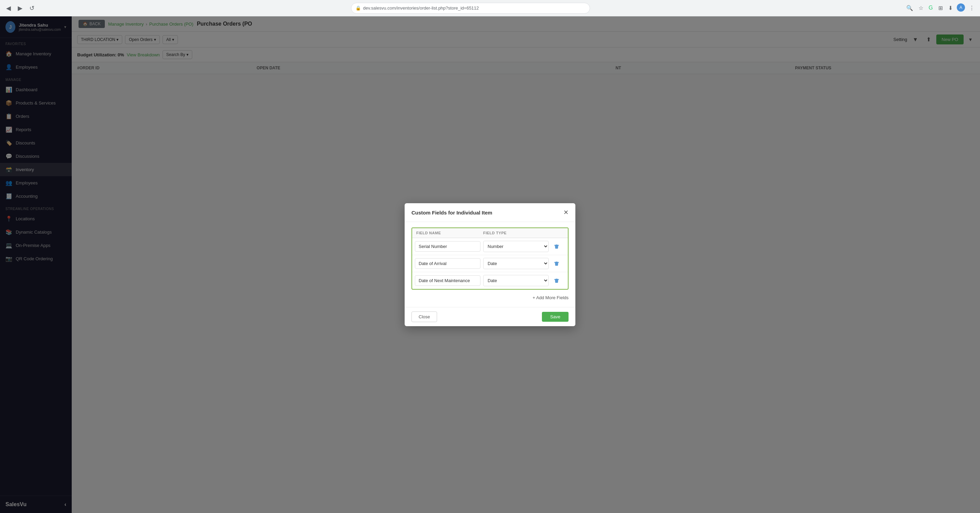 Image resolution: width=980 pixels, height=513 pixels. What do you see at coordinates (516, 247) in the screenshot?
I see `field-type-select-1: Number Date Text Checkbox` at bounding box center [516, 247].